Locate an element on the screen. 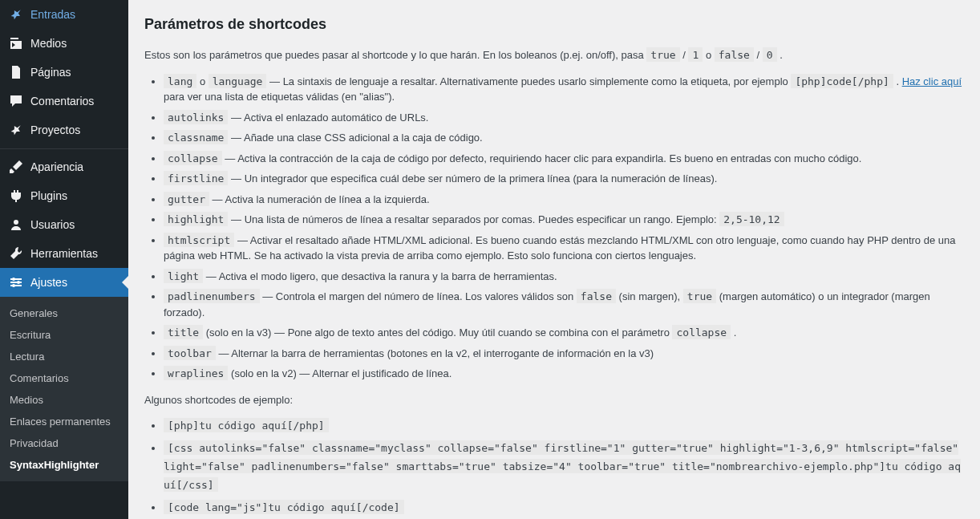  param-code: lang is located at coordinates (180, 81).